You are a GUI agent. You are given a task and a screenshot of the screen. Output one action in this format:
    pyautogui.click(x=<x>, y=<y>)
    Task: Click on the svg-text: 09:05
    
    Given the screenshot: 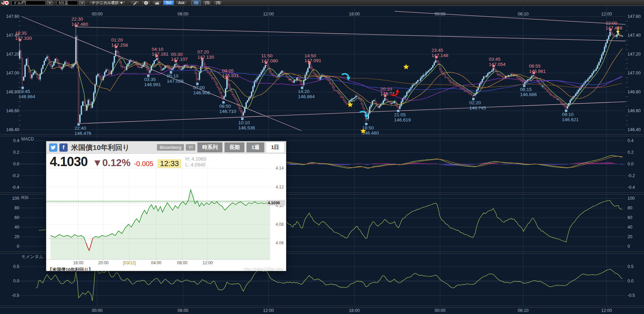 What is the action you would take?
    pyautogui.click(x=228, y=71)
    